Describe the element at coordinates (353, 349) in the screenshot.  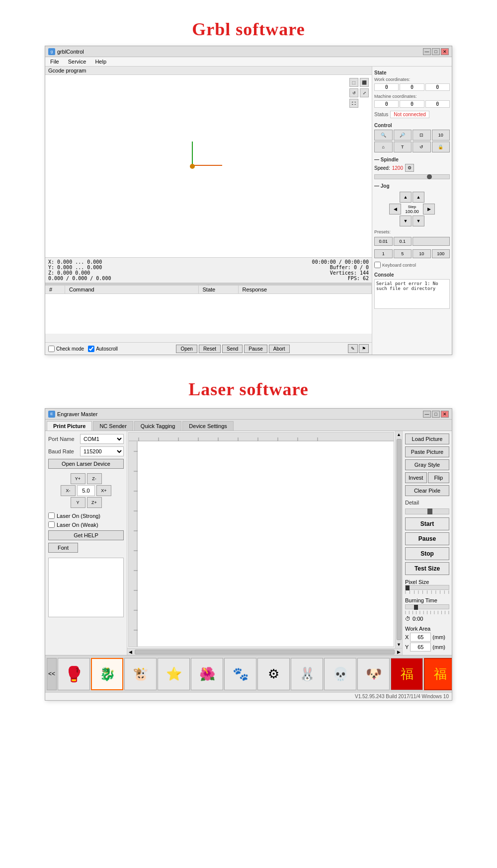
I see `footer-icon-1: ✎` at that location.